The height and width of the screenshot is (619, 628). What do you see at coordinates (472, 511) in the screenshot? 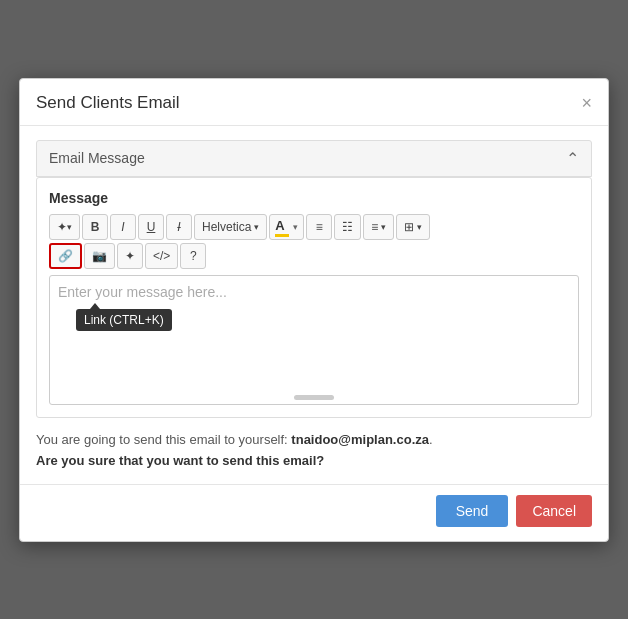
I see `send-button: Send` at bounding box center [472, 511].